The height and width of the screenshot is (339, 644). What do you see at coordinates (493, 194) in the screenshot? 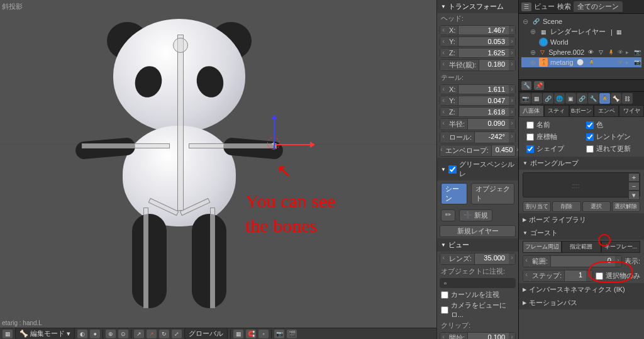
I see `object-btn: オブジェクト` at bounding box center [493, 194].